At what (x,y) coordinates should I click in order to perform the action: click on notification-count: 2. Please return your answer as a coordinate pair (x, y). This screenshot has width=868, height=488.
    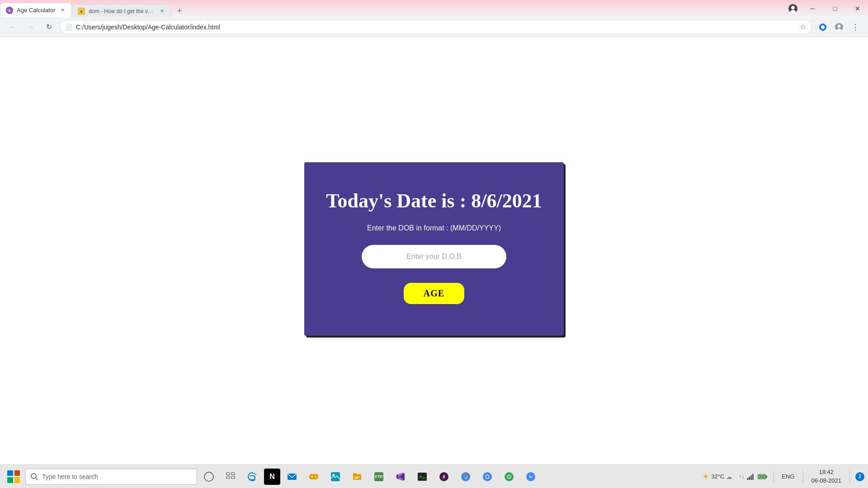
    Looking at the image, I should click on (860, 476).